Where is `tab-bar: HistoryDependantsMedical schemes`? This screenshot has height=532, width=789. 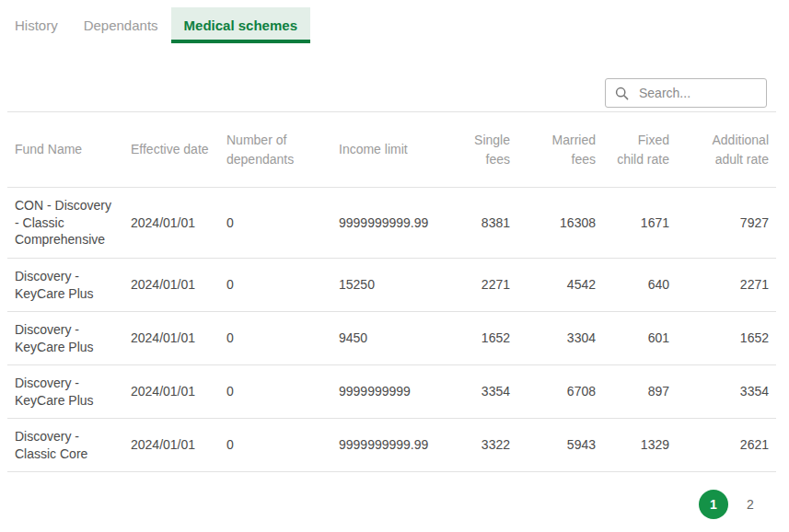
tab-bar: HistoryDependantsMedical schemes is located at coordinates (394, 22).